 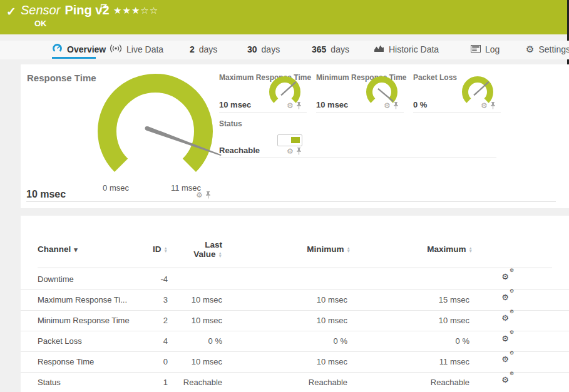 I want to click on tab-30-days: 30 days, so click(x=264, y=49).